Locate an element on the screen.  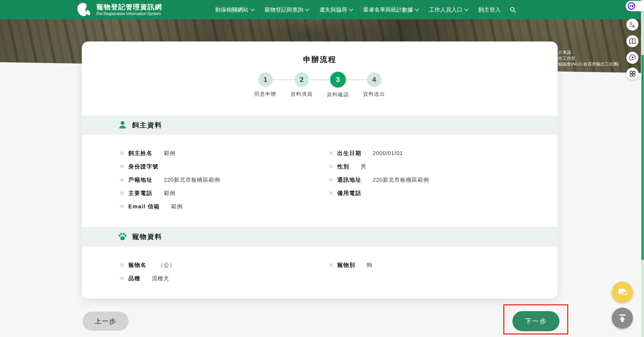
step-circle: 4 is located at coordinates (374, 80).